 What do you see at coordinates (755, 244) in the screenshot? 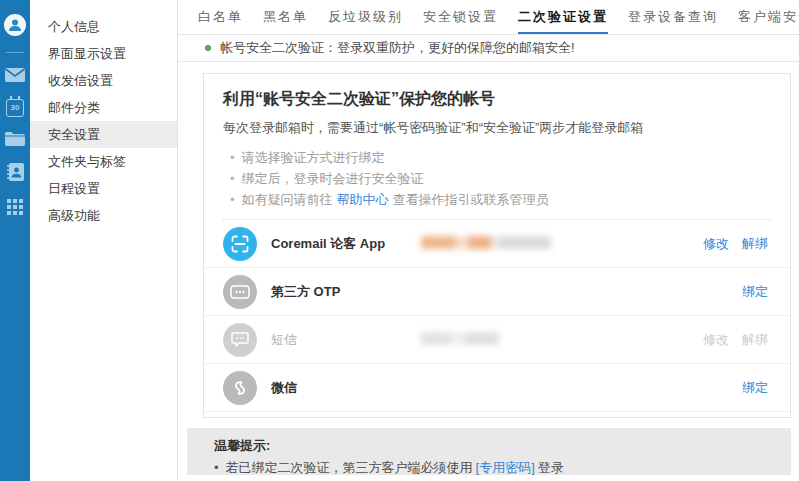
I see `unbind-link: 解绑` at bounding box center [755, 244].